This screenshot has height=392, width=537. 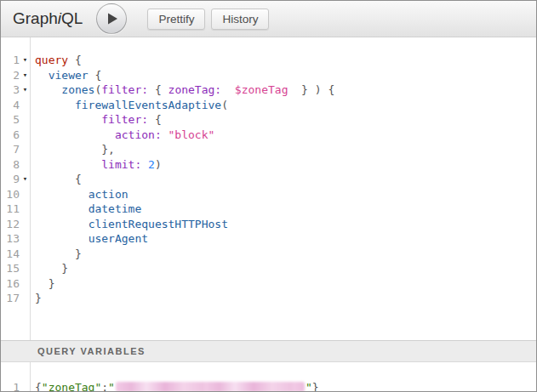 I want to click on line-number: 10, so click(x=10, y=195).